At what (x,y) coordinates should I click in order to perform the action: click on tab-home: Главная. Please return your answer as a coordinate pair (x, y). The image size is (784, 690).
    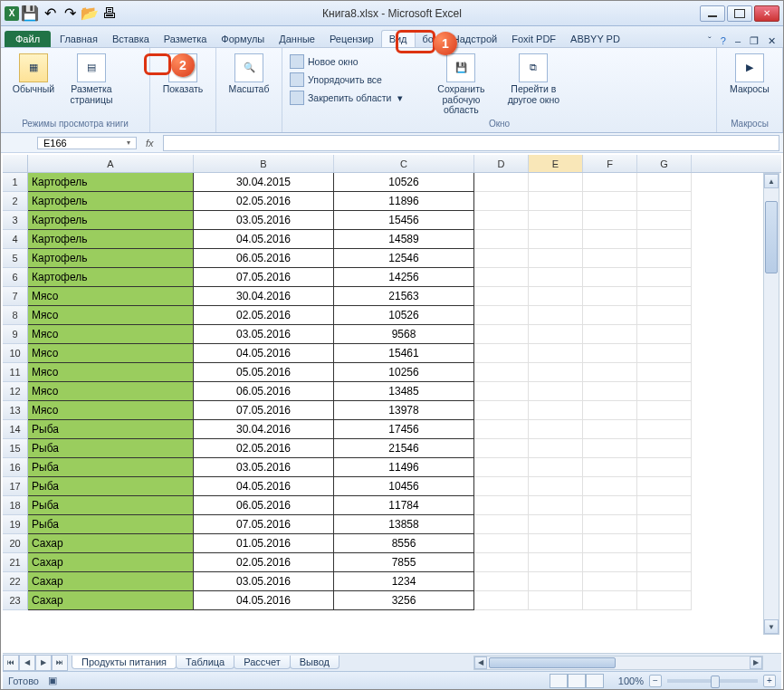
    Looking at the image, I should click on (79, 39).